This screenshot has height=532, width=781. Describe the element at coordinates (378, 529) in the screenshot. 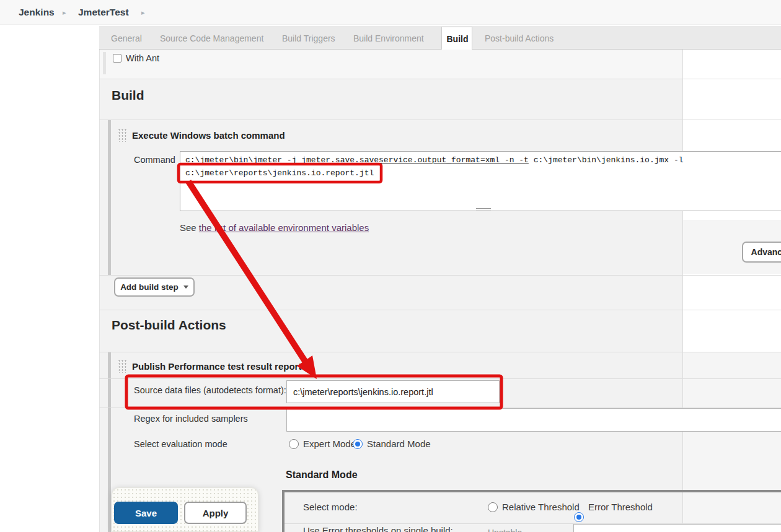

I see `single-build-thresholds-label: Use Error thresholds on single build:` at that location.